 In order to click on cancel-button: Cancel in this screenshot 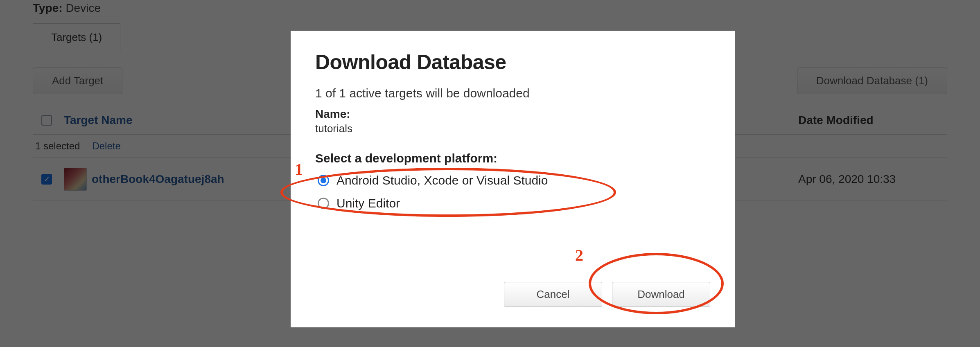, I will do `click(553, 295)`.